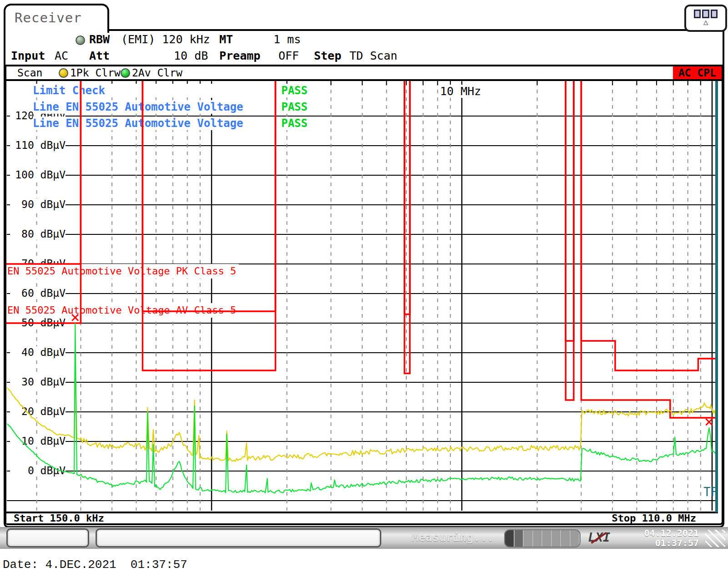 The image size is (728, 588). What do you see at coordinates (328, 56) in the screenshot?
I see `step-label: Step` at bounding box center [328, 56].